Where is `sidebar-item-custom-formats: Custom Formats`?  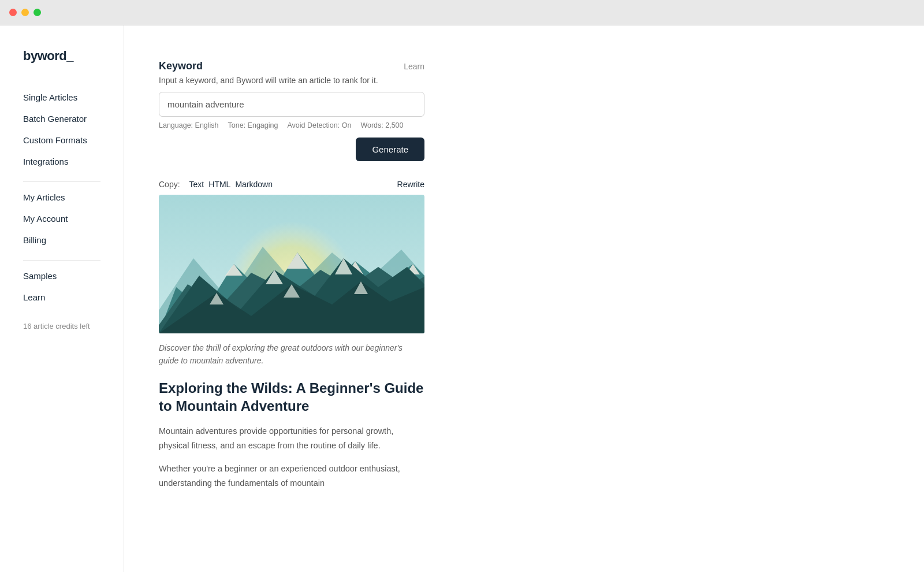 sidebar-item-custom-formats: Custom Formats is located at coordinates (62, 140).